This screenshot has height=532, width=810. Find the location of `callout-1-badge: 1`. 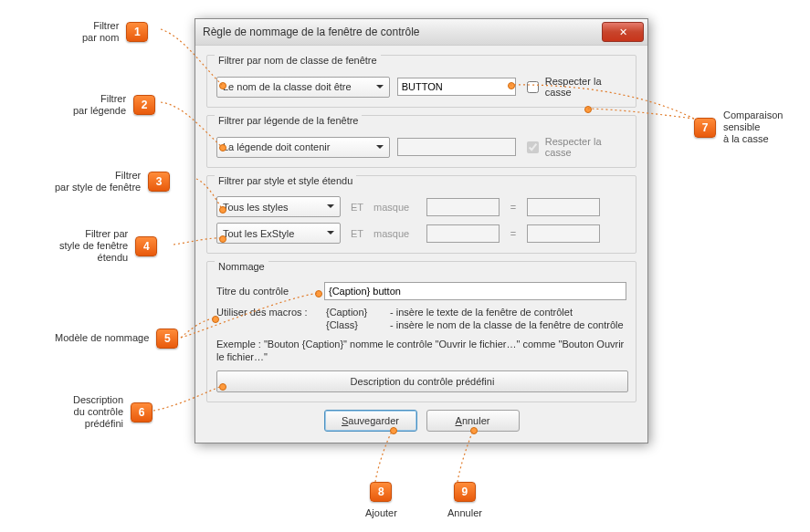

callout-1-badge: 1 is located at coordinates (137, 32).